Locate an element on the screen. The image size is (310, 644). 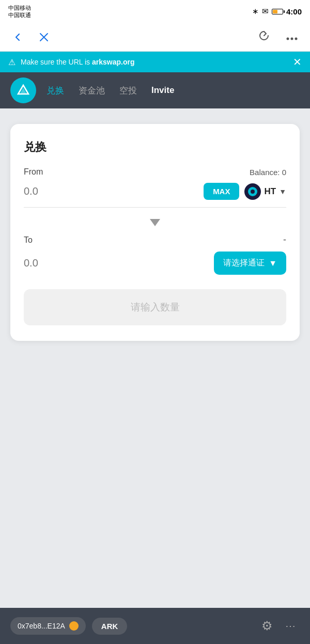
swap-arrow-container is located at coordinates (155, 225).